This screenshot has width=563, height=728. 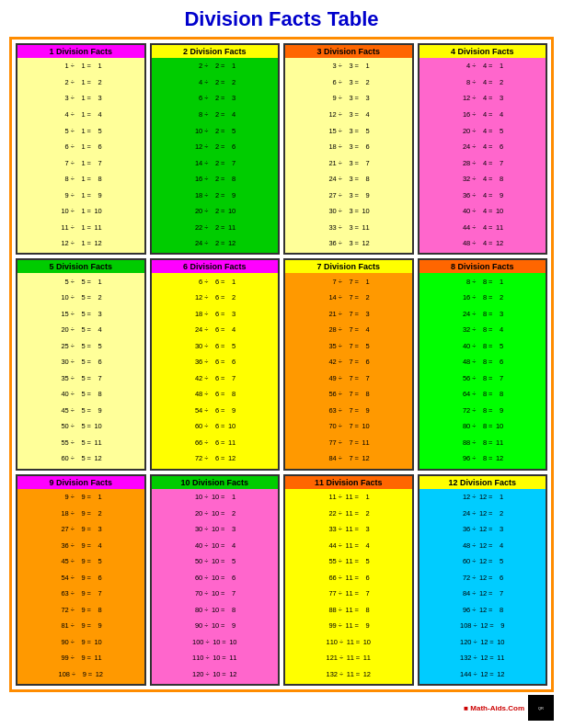 What do you see at coordinates (365, 546) in the screenshot?
I see `quotient: 4` at bounding box center [365, 546].